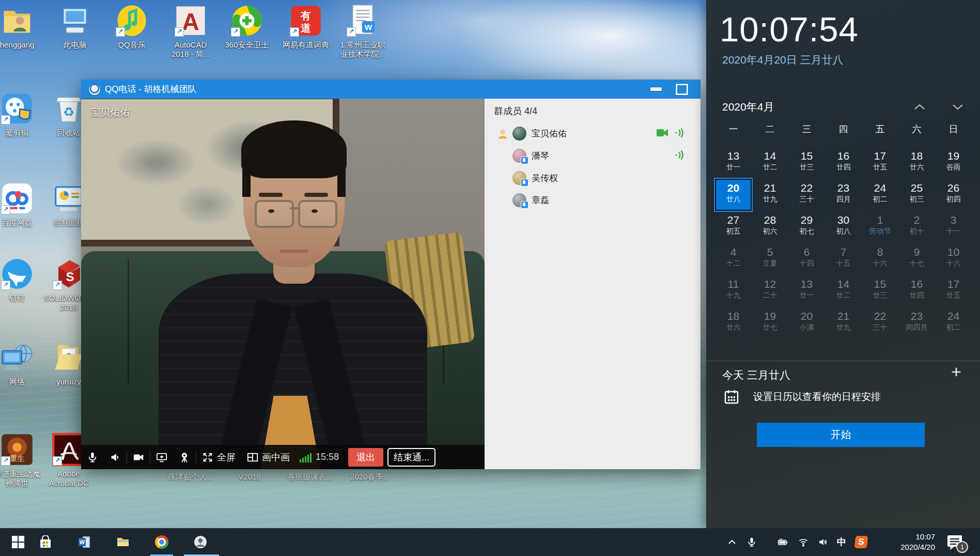 This screenshot has height=556, width=980. What do you see at coordinates (18, 542) in the screenshot?
I see `start-menu-button` at bounding box center [18, 542].